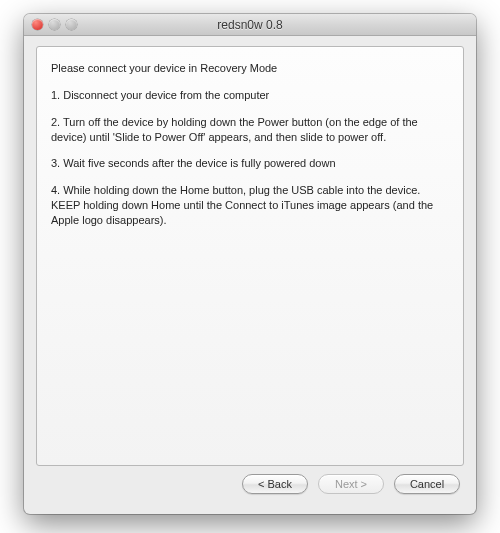  What do you see at coordinates (250, 25) in the screenshot?
I see `titlebar: redsn0w 0.8` at bounding box center [250, 25].